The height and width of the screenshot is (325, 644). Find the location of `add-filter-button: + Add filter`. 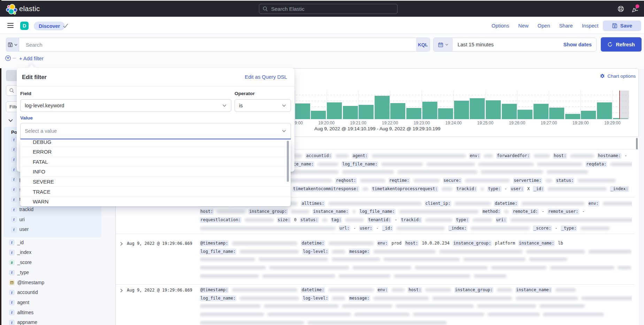

add-filter-button: + Add filter is located at coordinates (31, 59).